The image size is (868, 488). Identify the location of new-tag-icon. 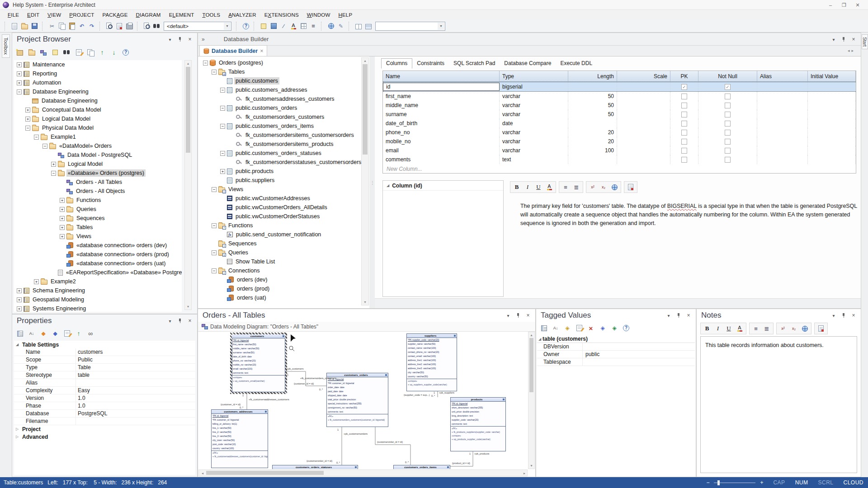
(567, 328).